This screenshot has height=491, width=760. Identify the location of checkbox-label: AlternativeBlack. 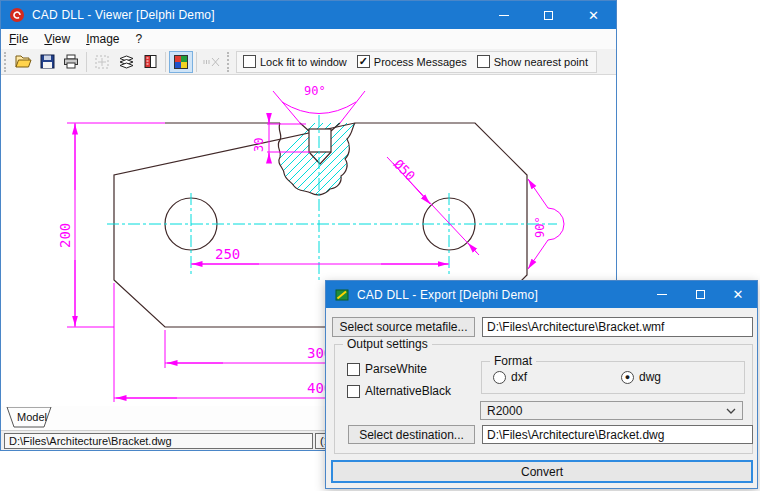
(408, 391).